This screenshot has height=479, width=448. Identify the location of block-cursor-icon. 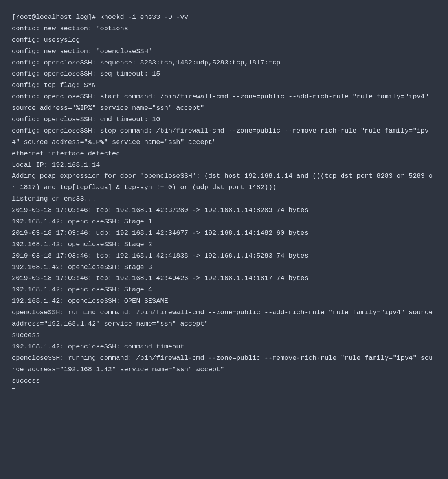
(13, 392).